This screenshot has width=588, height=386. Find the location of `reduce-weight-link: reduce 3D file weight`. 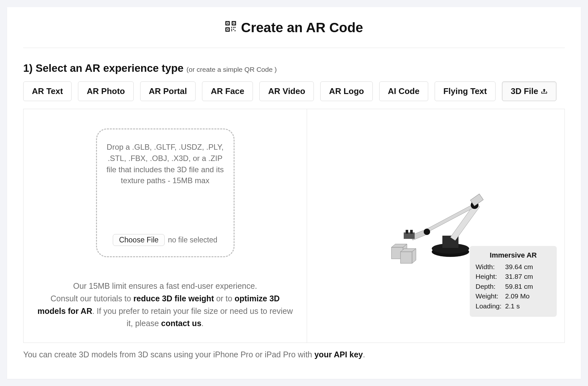

reduce-weight-link: reduce 3D file weight is located at coordinates (174, 298).